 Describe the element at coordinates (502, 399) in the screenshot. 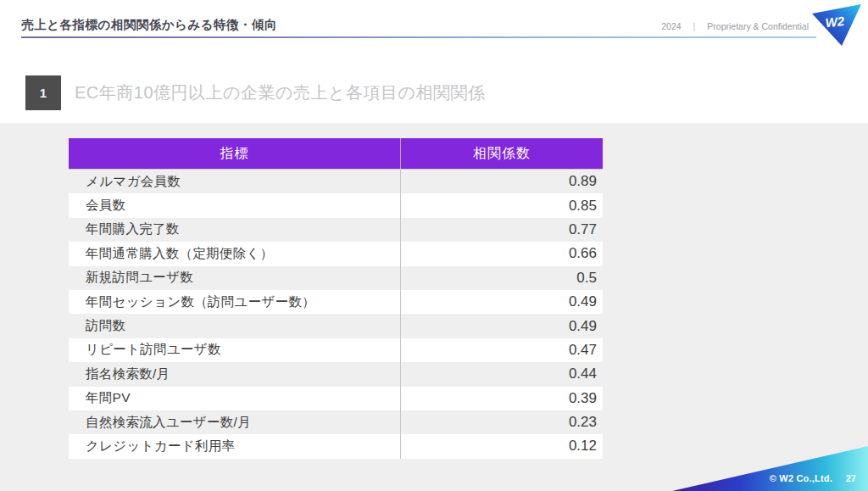

I see `row-coefficient-value: 0.39` at that location.